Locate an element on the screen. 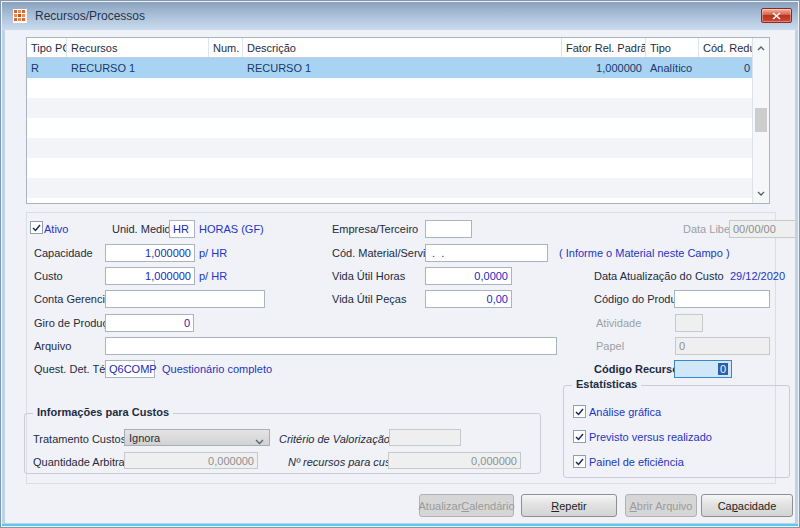  estatisticas-group-title: Estatísticas is located at coordinates (606, 384).